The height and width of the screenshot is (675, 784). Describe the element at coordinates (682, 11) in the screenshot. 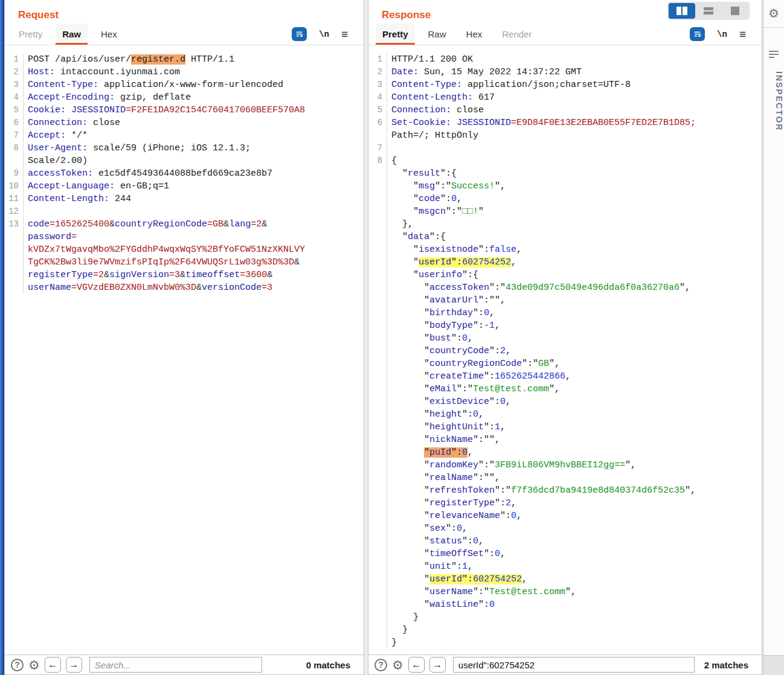

I see `layout-columns-button` at that location.